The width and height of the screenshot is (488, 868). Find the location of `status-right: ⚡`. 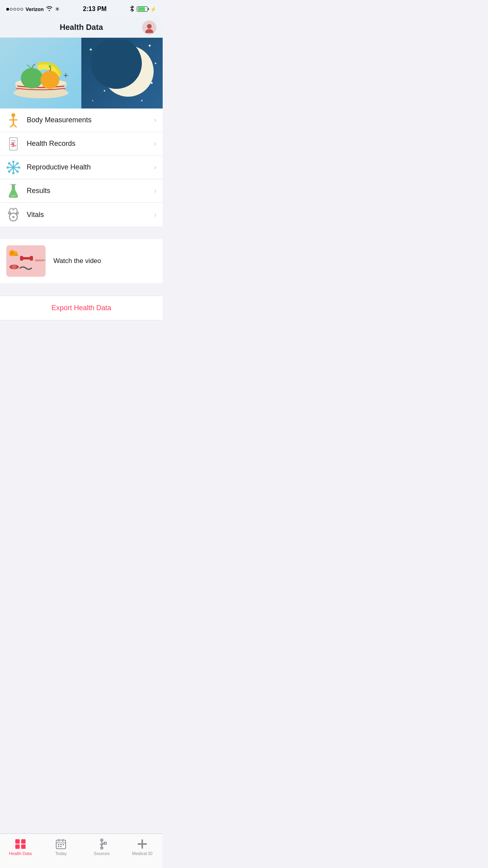

status-right: ⚡ is located at coordinates (143, 9).